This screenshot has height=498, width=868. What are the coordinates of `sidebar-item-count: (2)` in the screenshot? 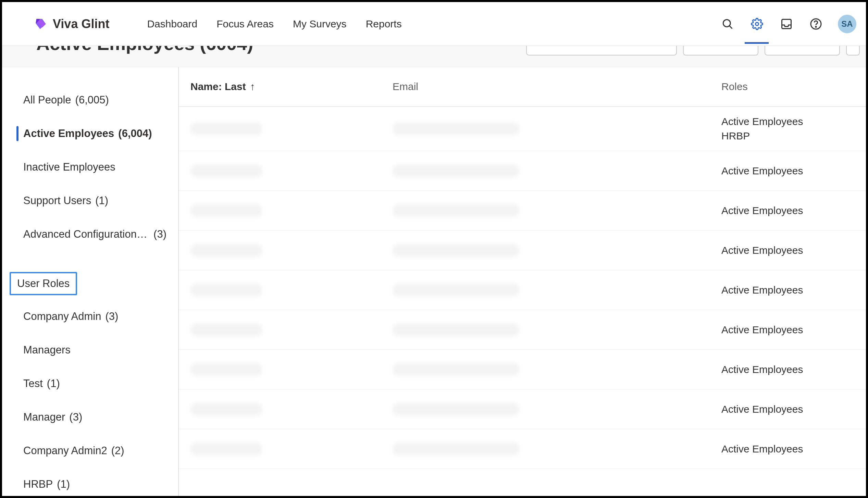 It's located at (118, 451).